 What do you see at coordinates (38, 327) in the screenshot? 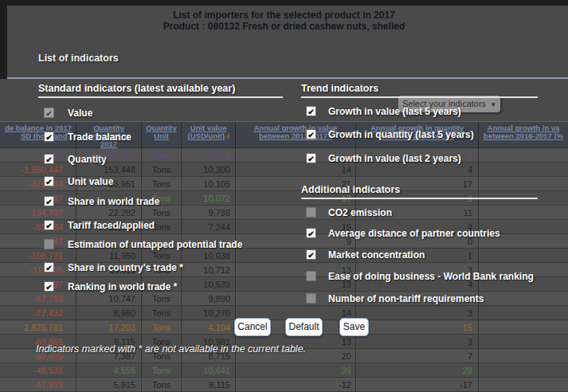
I see `table-cell: 2,825,781` at bounding box center [38, 327].